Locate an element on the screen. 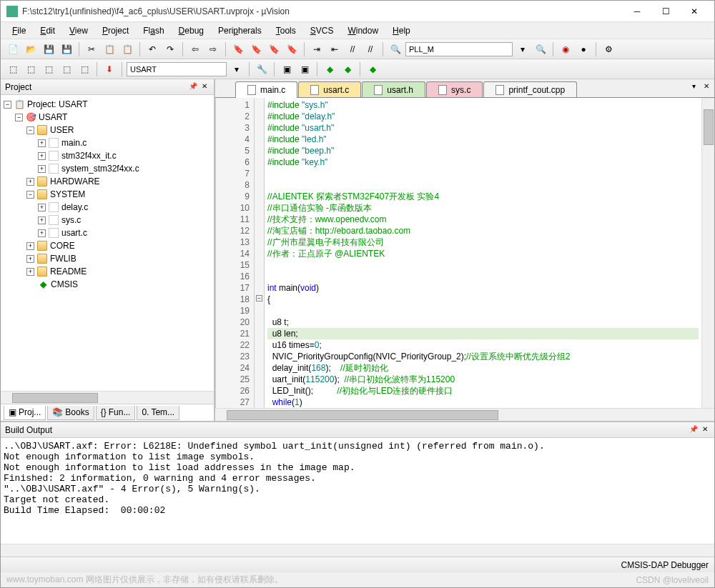 This screenshot has width=715, height=588. editor-tab: main.c is located at coordinates (266, 90).